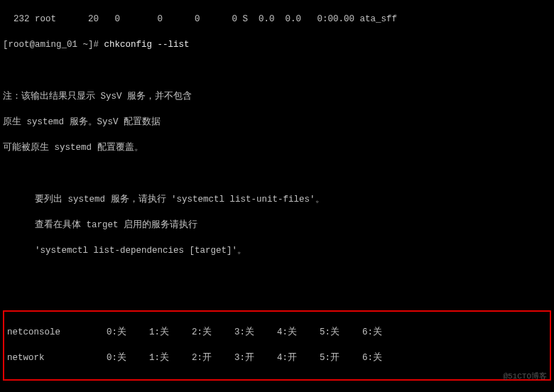  I want to click on note-line: 原生 systemd 服务。SysV 配置数据, so click(277, 122).